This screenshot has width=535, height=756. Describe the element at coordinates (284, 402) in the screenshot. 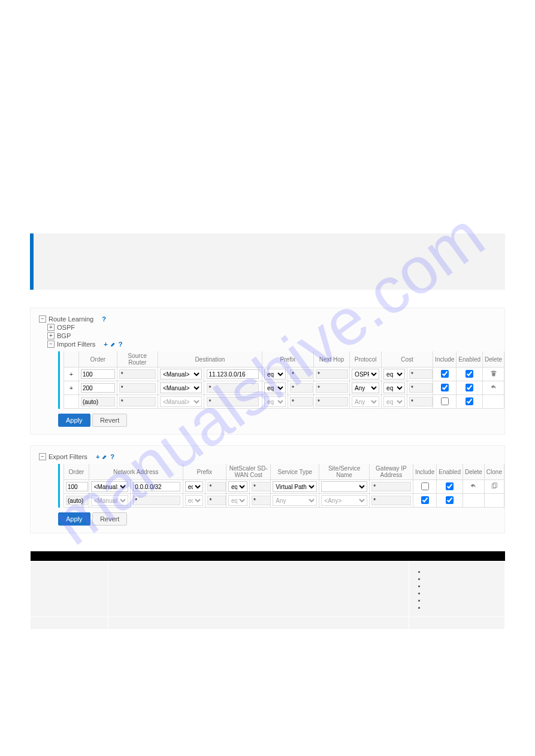

I see `table-row: <Manual> eq Any eq` at that location.